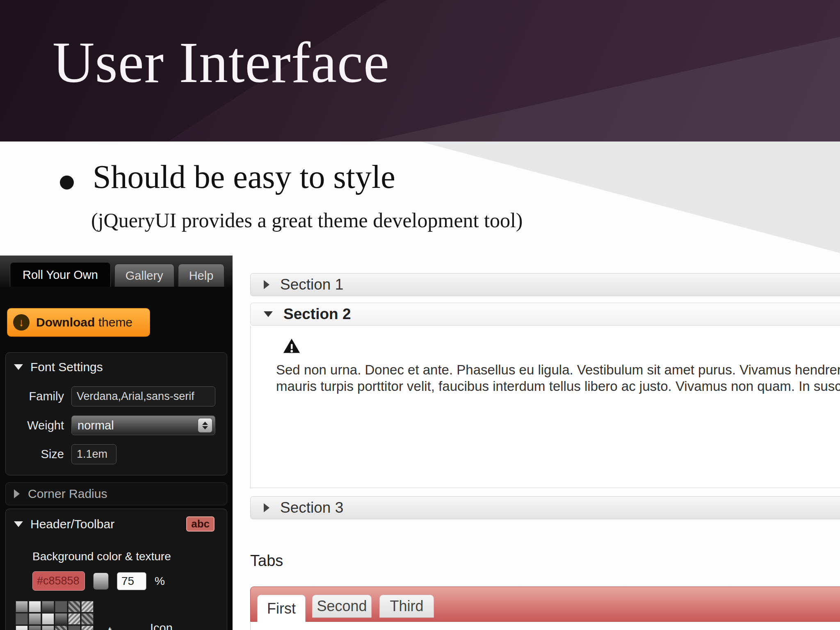 Image resolution: width=840 pixels, height=630 pixels. Describe the element at coordinates (545, 626) in the screenshot. I see `tabs-content-panel` at that location.